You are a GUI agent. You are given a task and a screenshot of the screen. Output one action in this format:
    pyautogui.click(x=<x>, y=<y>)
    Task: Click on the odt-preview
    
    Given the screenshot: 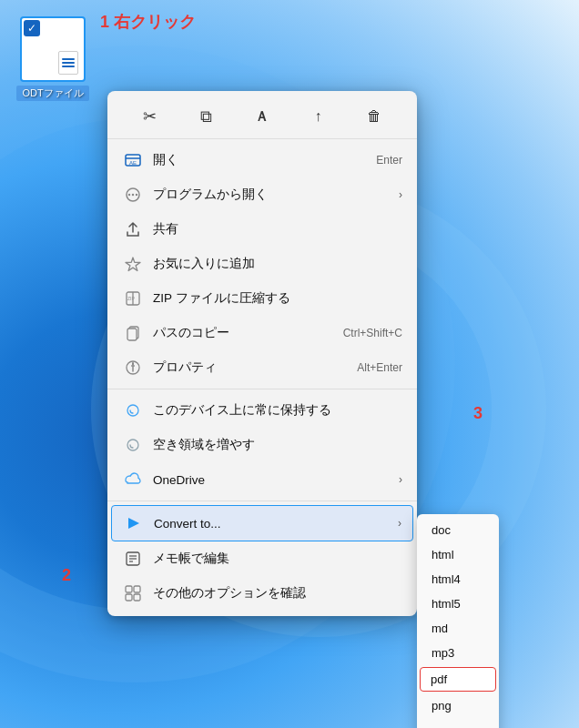 What is the action you would take?
    pyautogui.click(x=53, y=49)
    